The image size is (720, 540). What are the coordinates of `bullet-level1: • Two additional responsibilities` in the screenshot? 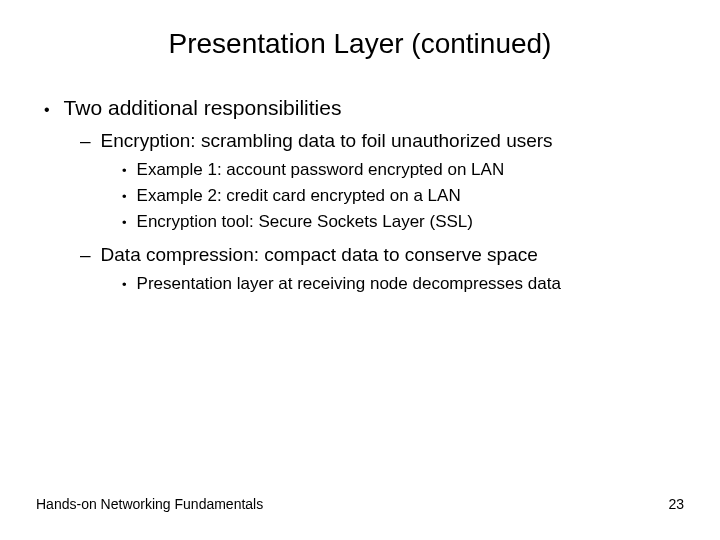 It's located at (364, 108).